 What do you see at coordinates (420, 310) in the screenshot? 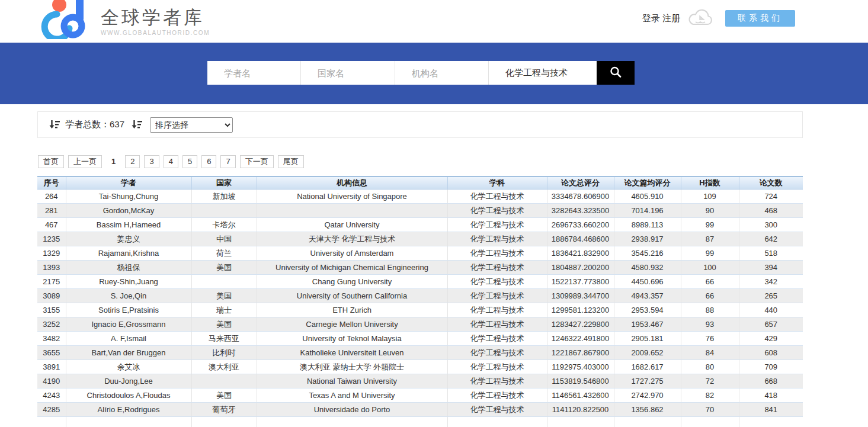
I see `table-row: 3155Sotiris E,Pratsinis瑞士ETH Zurich化学工程与…` at bounding box center [420, 310].